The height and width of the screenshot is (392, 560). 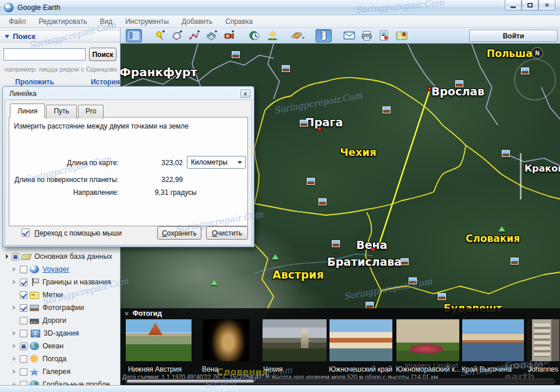 What do you see at coordinates (513, 5) in the screenshot?
I see `minimize-button` at bounding box center [513, 5].